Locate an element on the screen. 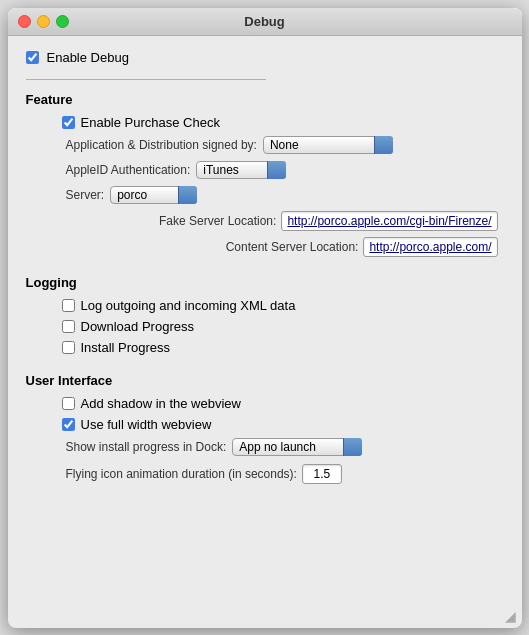  divider is located at coordinates (146, 80).